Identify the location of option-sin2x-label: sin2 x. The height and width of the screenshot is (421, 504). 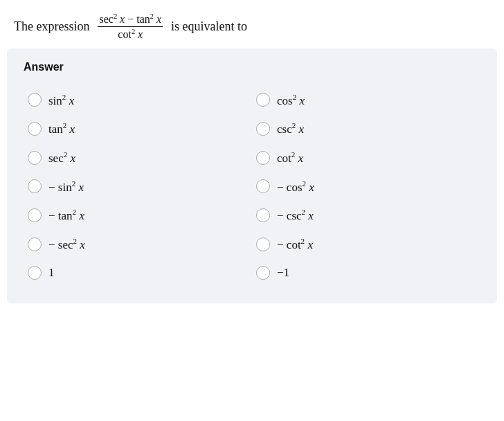
(61, 100).